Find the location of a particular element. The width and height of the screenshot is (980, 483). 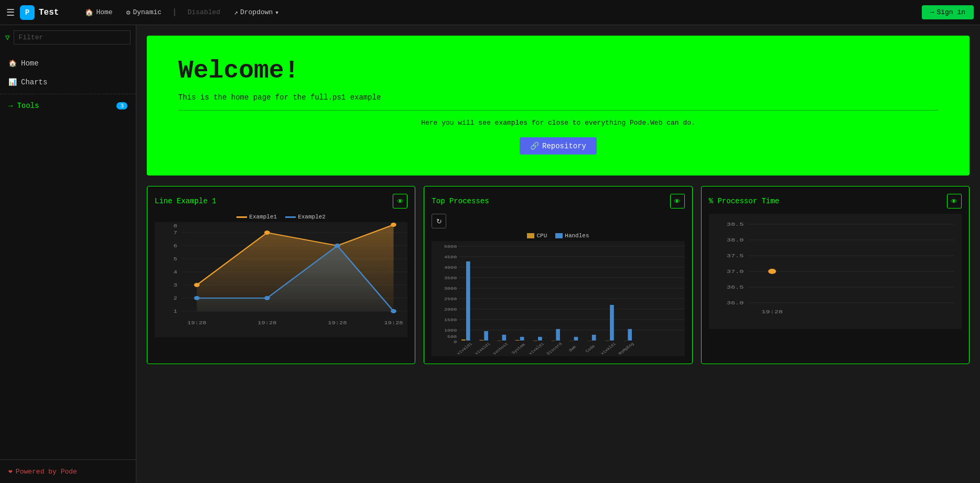

legend-example2: Example2 is located at coordinates (305, 217).